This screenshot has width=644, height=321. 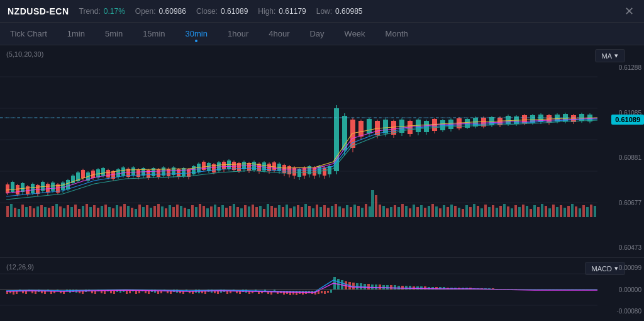 What do you see at coordinates (114, 34) in the screenshot?
I see `tf-5min: 5min` at bounding box center [114, 34].